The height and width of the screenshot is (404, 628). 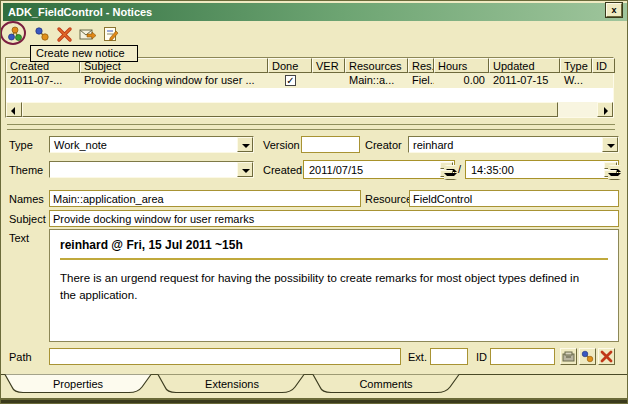 What do you see at coordinates (20, 358) in the screenshot?
I see `path-label: Path` at bounding box center [20, 358].